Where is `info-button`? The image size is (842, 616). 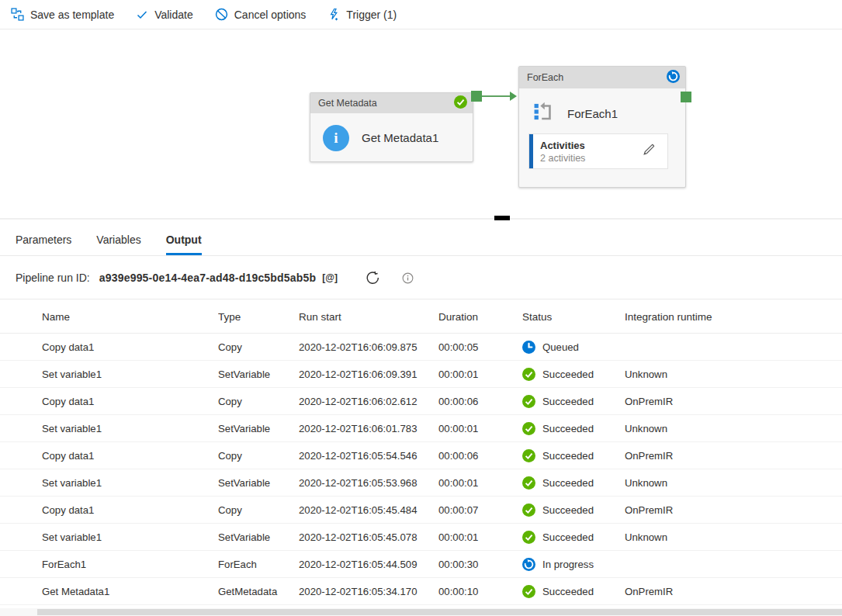
info-button is located at coordinates (408, 278).